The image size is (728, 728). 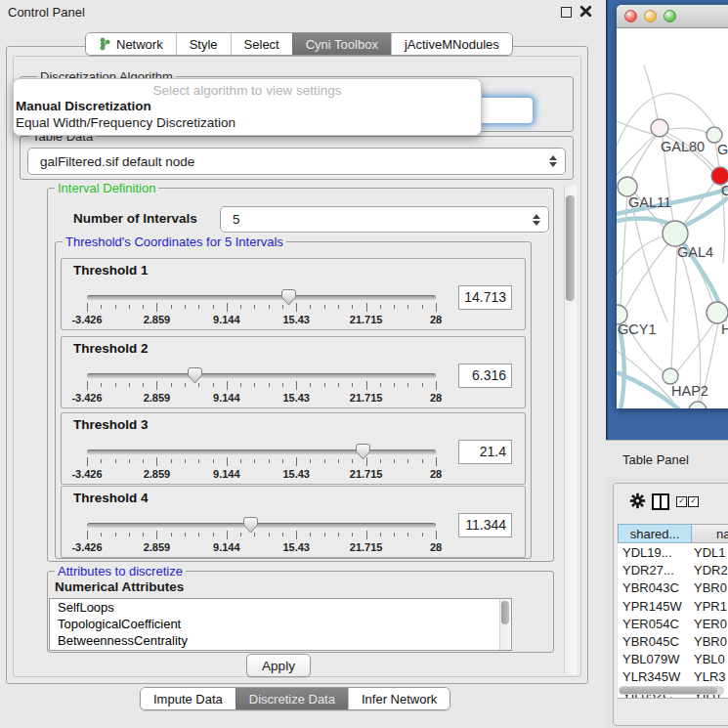 I want to click on threshold-4-value-field: 11.344, so click(x=485, y=526).